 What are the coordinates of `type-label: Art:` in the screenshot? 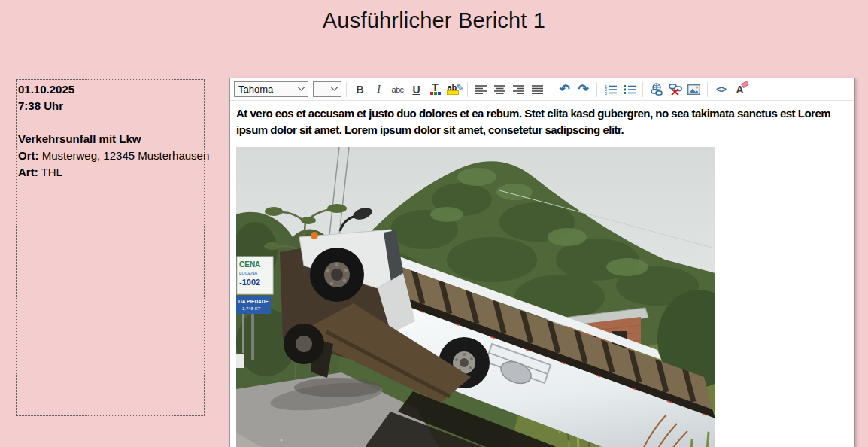 It's located at (29, 172).